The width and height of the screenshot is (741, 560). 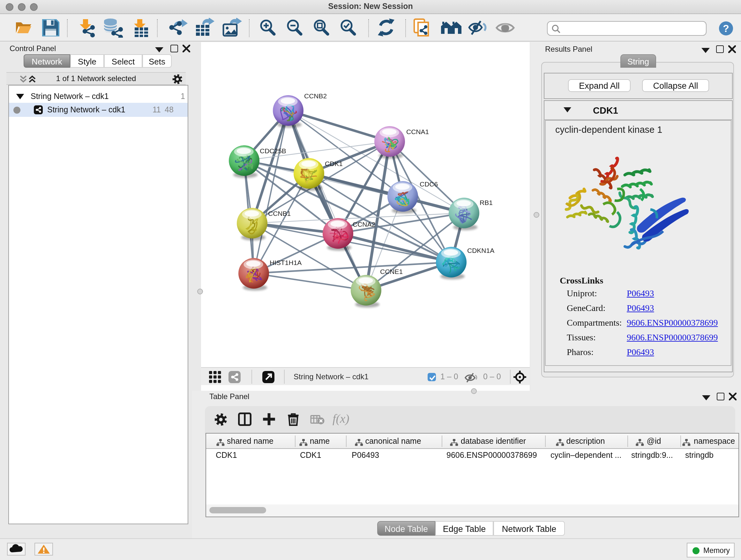 What do you see at coordinates (481, 250) in the screenshot?
I see `svg-text: CDKN1A` at bounding box center [481, 250].